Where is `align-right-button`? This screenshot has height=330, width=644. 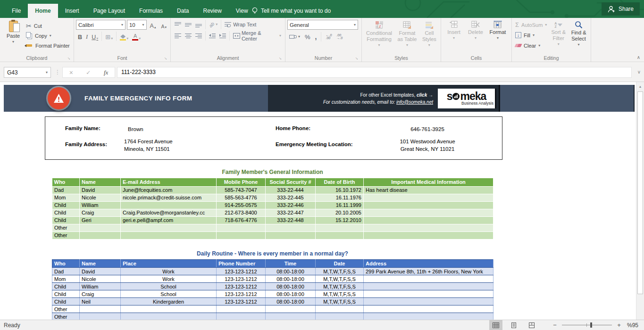 align-right-button is located at coordinates (199, 36).